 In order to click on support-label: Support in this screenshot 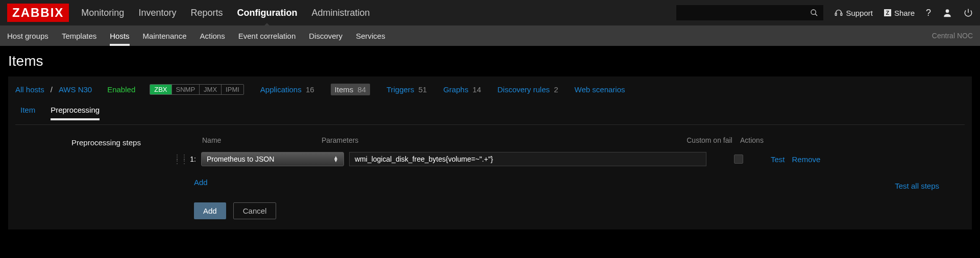, I will do `click(860, 13)`.